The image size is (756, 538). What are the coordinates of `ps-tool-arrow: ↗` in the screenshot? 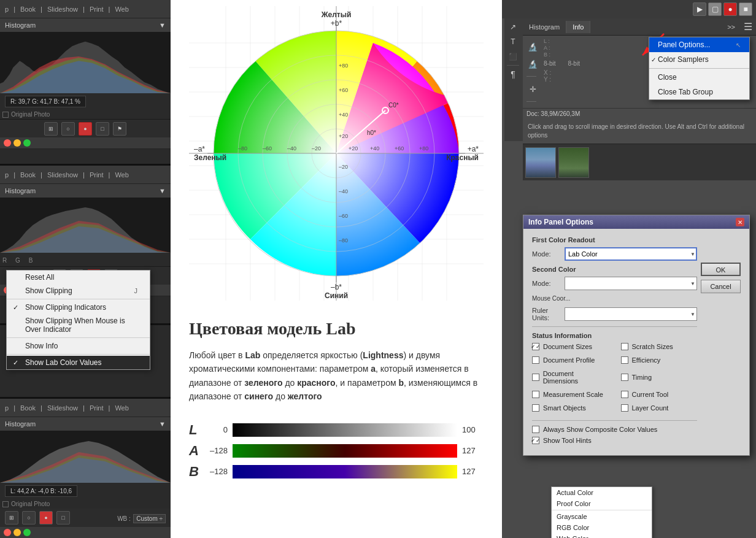 It's located at (513, 27).